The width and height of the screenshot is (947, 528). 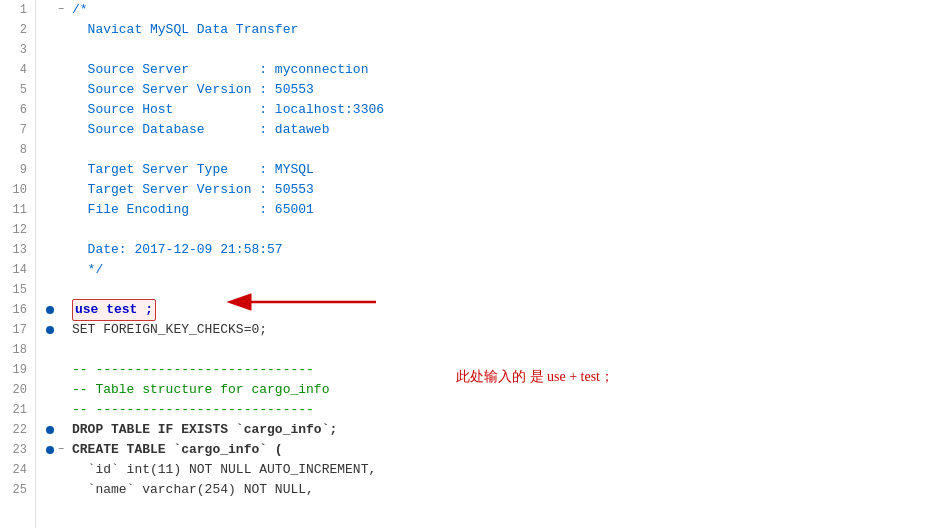 I want to click on line-number: 12, so click(x=18, y=230).